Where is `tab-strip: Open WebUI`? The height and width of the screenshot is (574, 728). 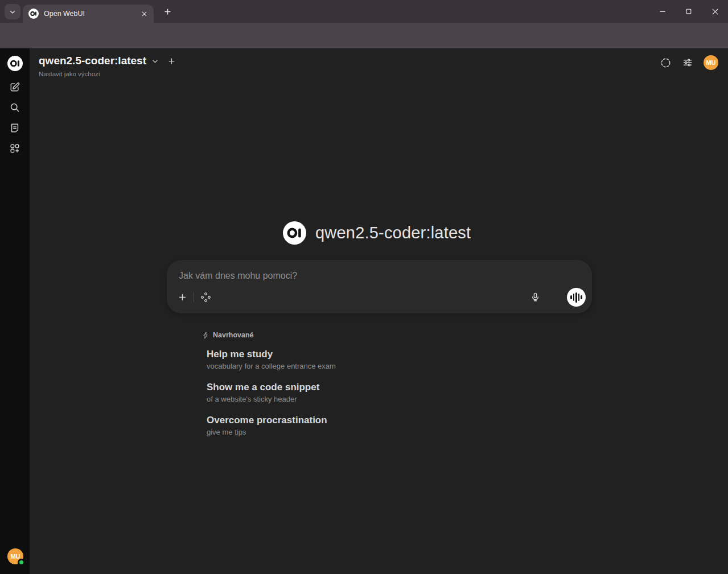
tab-strip: Open WebUI is located at coordinates (364, 11).